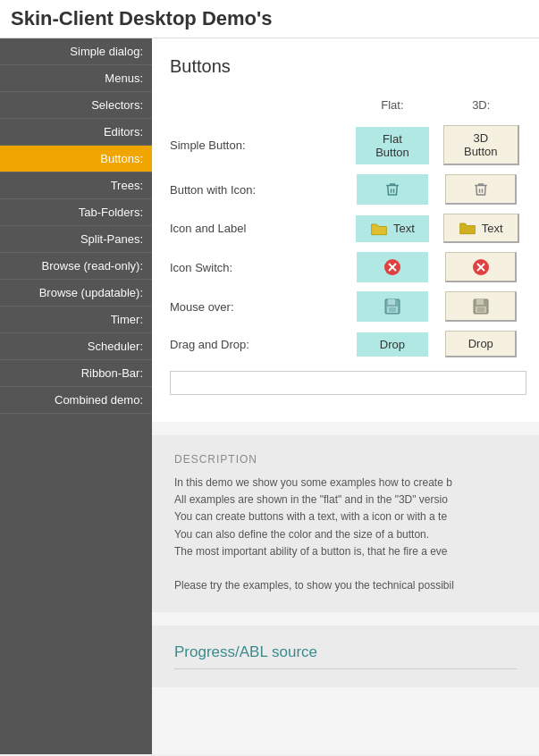 Image resolution: width=539 pixels, height=756 pixels. Describe the element at coordinates (76, 266) in the screenshot. I see `sidebar-item-browse-readonly: Browse (read-only):` at that location.